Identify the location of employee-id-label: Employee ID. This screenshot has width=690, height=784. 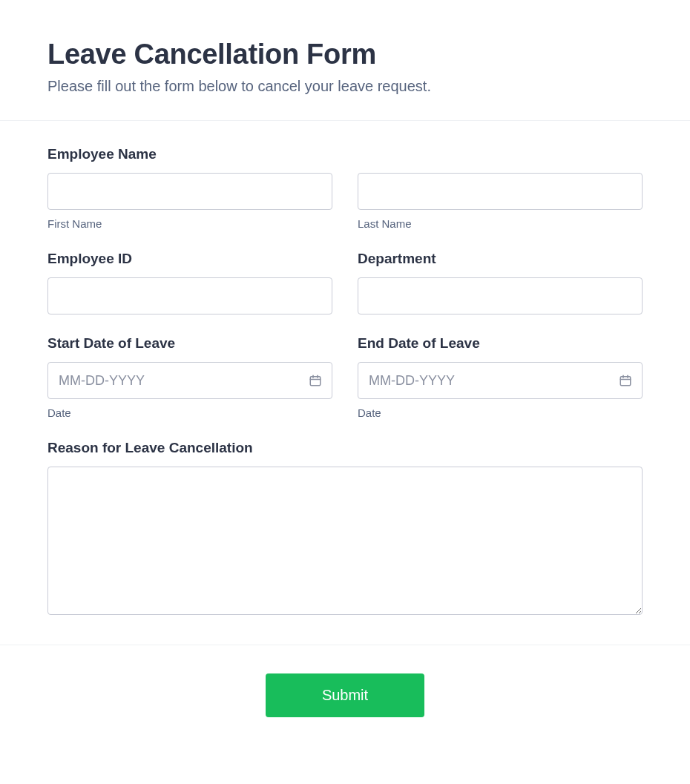
(190, 259).